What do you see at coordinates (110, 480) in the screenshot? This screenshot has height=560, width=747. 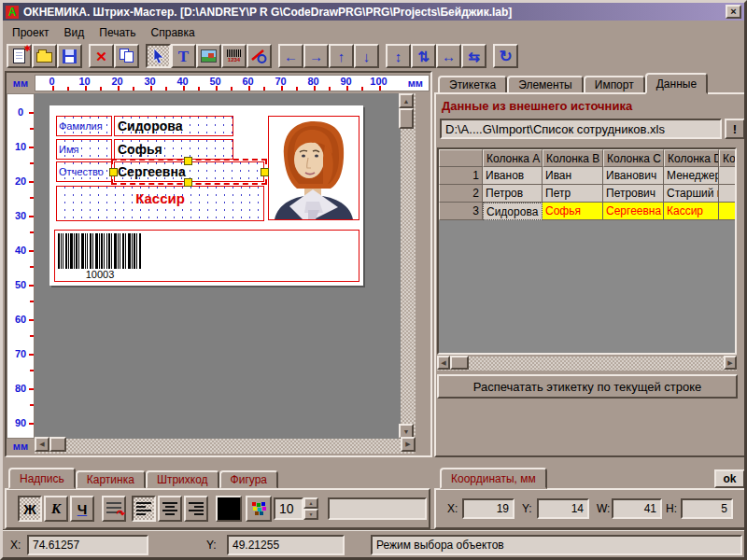 I see `tab-picture-object: Картинка` at bounding box center [110, 480].